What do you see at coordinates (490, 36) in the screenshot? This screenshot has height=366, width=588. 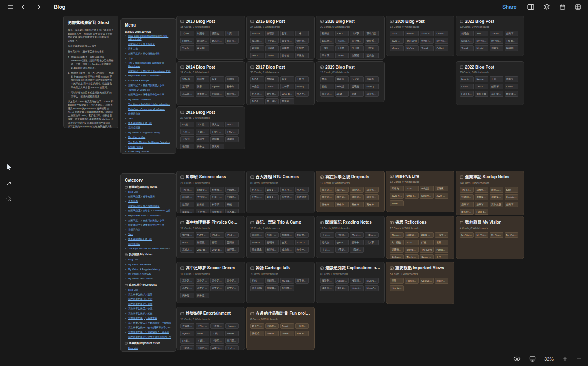 I see `whiteboard-card-2021: 2021 Blog Post13 Cards, 0 Whiteboards精選品…` at bounding box center [490, 36].